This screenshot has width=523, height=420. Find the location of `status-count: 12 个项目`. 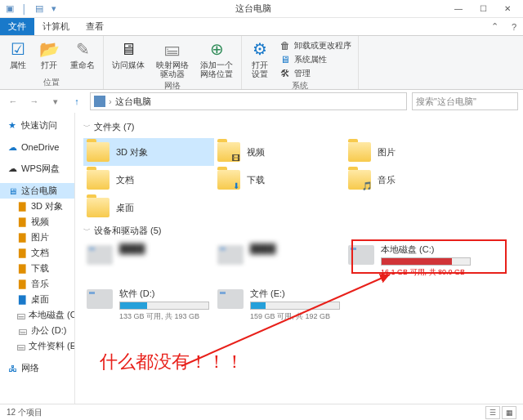

status-count: 12 个项目 is located at coordinates (25, 413).